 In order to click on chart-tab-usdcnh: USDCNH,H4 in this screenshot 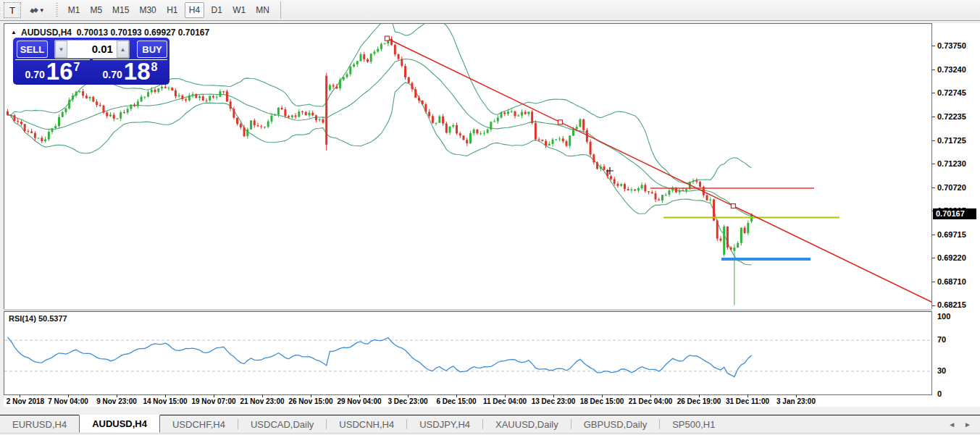, I will do `click(367, 424)`.